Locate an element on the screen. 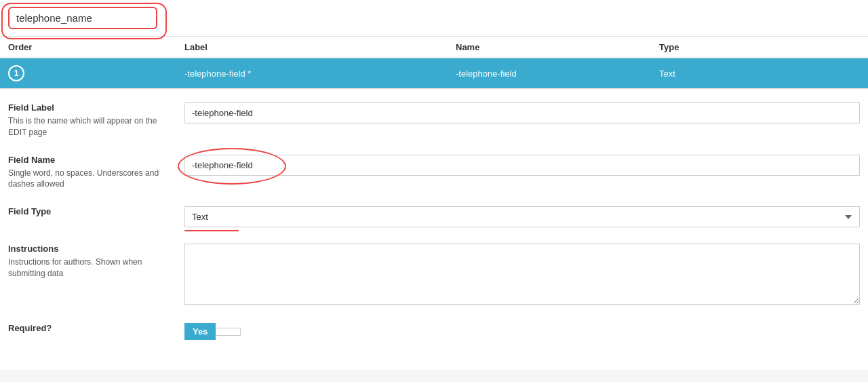 The height and width of the screenshot is (382, 868). instructions-textarea is located at coordinates (522, 274).